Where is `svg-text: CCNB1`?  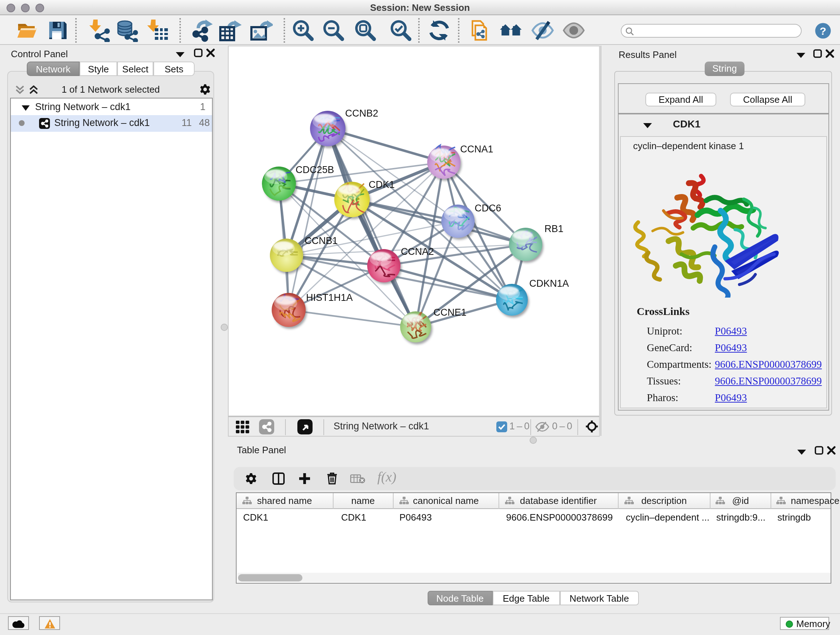
svg-text: CCNB1 is located at coordinates (321, 240).